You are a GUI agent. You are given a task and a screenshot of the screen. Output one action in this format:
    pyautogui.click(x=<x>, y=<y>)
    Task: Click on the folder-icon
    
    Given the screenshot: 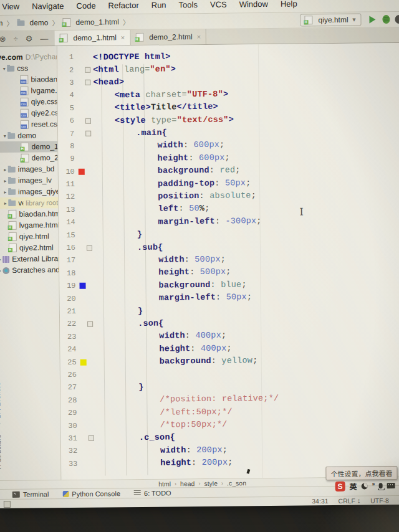 What is the action you would take?
    pyautogui.click(x=12, y=203)
    